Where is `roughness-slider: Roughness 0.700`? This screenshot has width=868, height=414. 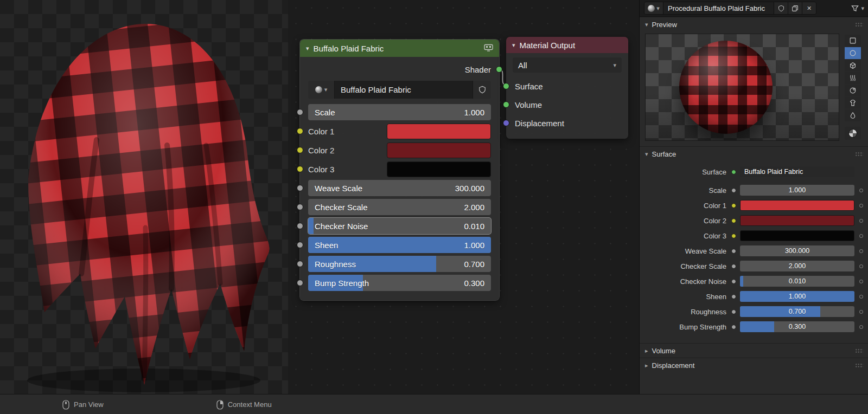
roughness-slider: Roughness 0.700 is located at coordinates (399, 264).